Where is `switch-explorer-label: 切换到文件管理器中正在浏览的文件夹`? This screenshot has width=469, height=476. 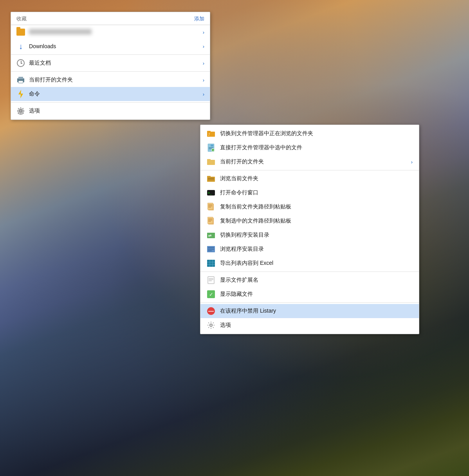
switch-explorer-label: 切换到文件管理器中正在浏览的文件夹 is located at coordinates (316, 134).